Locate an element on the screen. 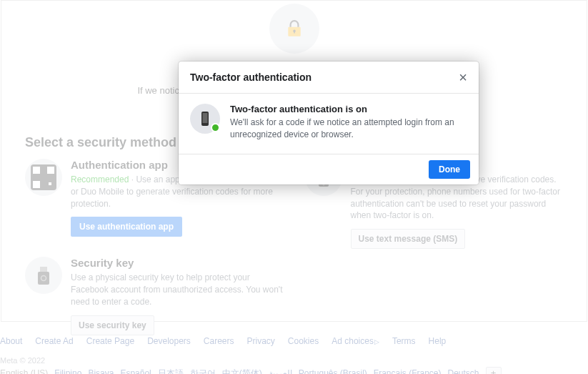  status-dot-on-icon is located at coordinates (216, 127).